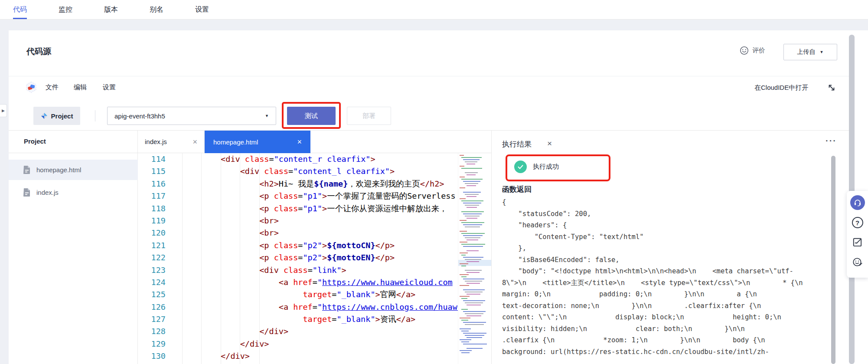  I want to click on support-icon, so click(858, 203).